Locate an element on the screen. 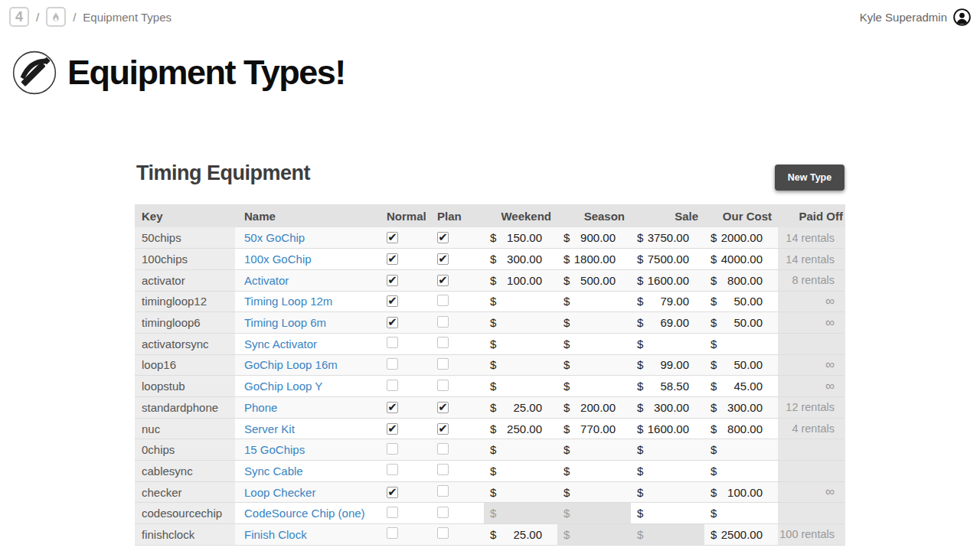 The width and height of the screenshot is (980, 551). equipment-name-link: Sync Cable is located at coordinates (274, 471).